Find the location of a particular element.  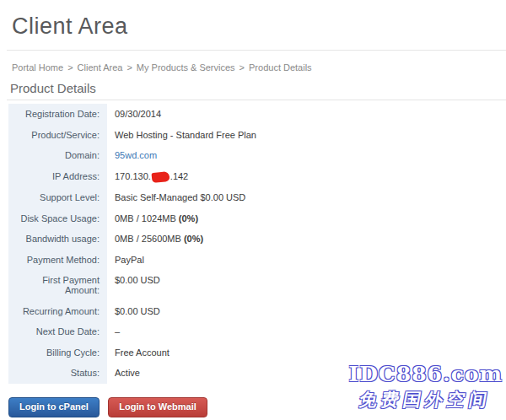

row-value: 09/30/2014 is located at coordinates (137, 115).